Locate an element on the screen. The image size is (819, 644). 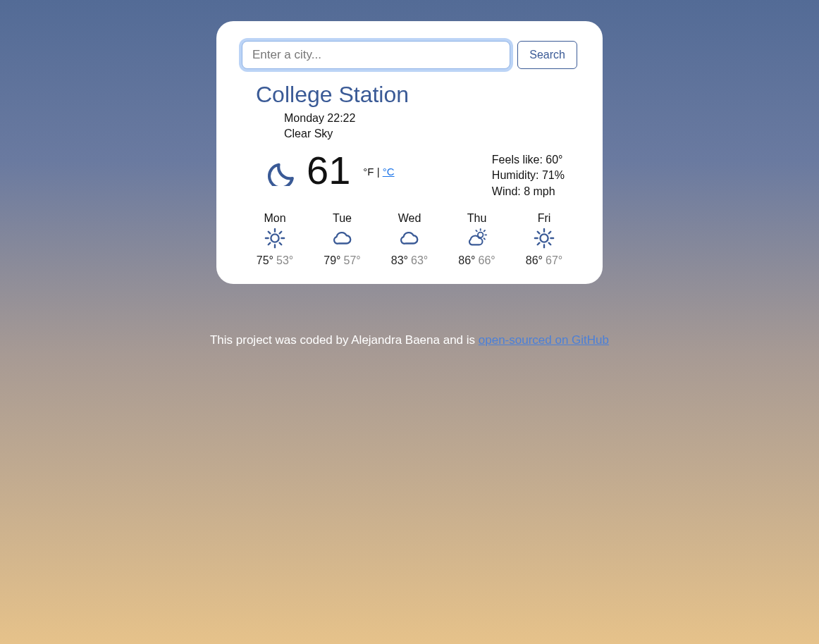
forecast-day: Tue 79°57° is located at coordinates (343, 240).